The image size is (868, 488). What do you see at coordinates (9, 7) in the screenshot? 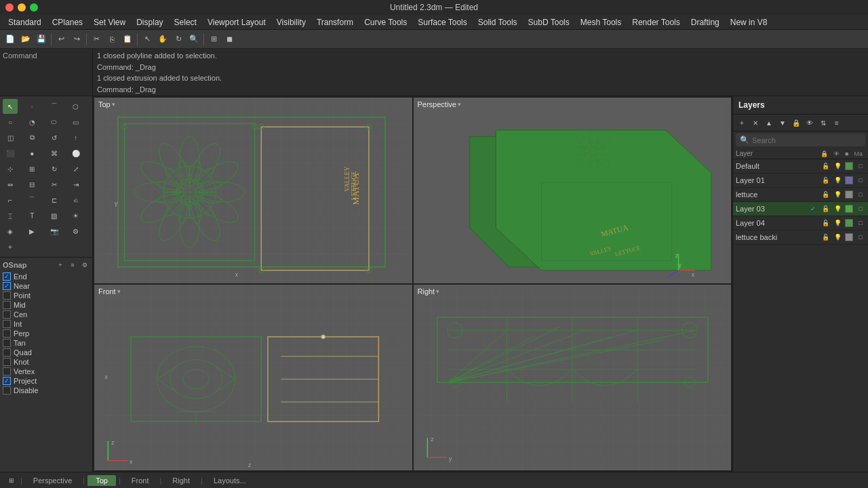
I see `close-button` at bounding box center [9, 7].